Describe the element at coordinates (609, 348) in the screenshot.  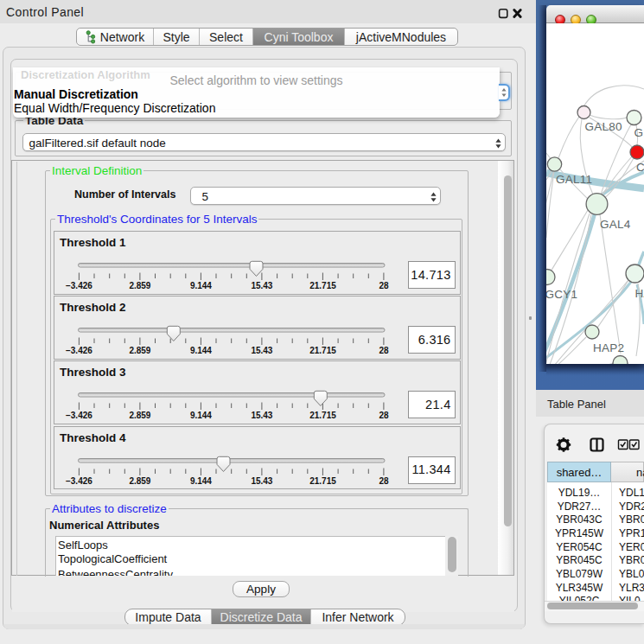
I see `svg-text: HAP2` at that location.